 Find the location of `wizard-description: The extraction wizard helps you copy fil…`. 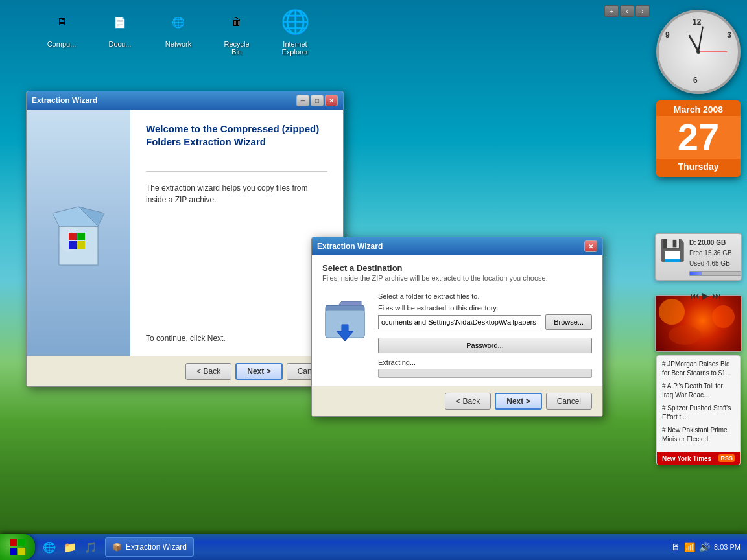

wizard-description: The extraction wizard helps you copy fil… is located at coordinates (237, 194).